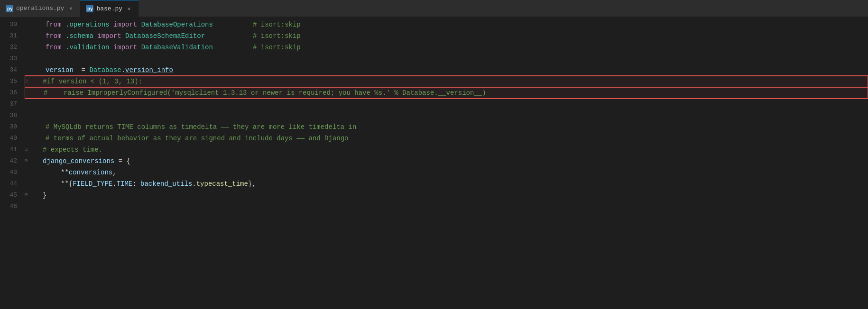 The height and width of the screenshot is (309, 868). I want to click on line-num-41: 41, so click(11, 150).